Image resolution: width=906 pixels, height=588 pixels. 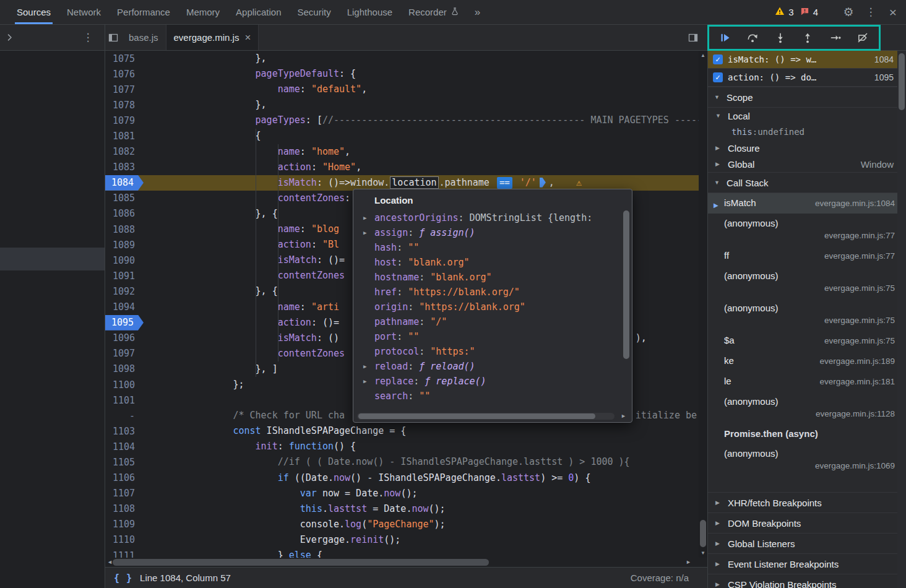 I want to click on call-stack-frame: (anonymous)evergage.min.js:77, so click(x=807, y=230).